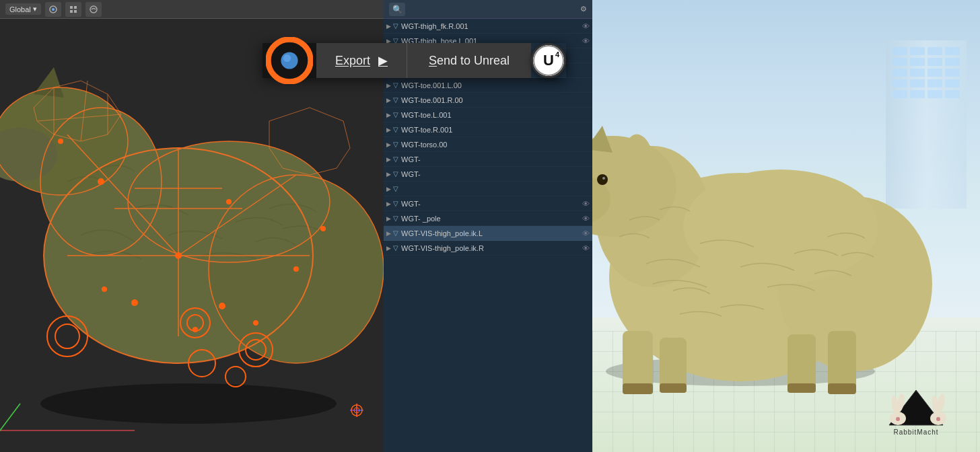  I want to click on list-item: ▶ ▽ WGT-toe.R.001, so click(488, 130).